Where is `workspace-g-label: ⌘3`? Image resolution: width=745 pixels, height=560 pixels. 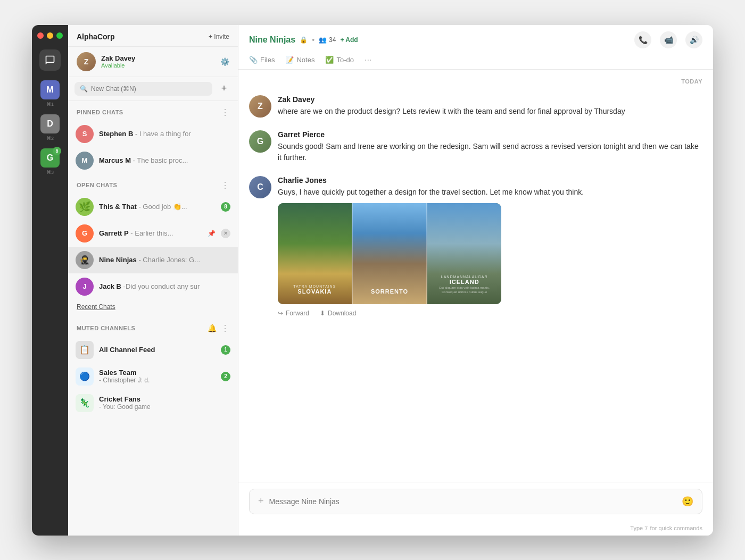 workspace-g-label: ⌘3 is located at coordinates (50, 172).